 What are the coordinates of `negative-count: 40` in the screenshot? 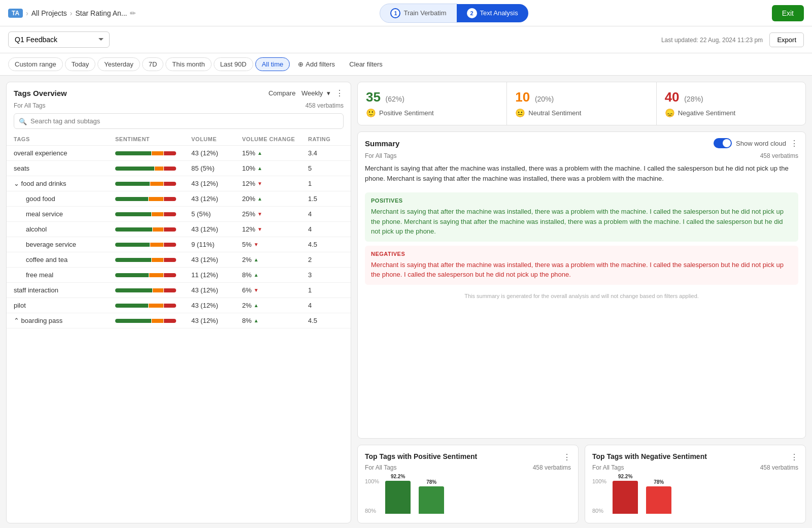 It's located at (672, 97).